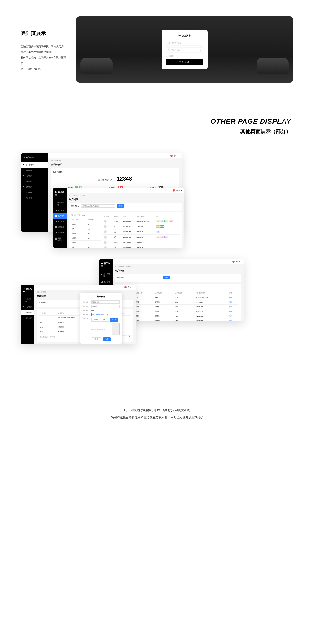 Image resolution: width=314 pixels, height=644 pixels. I want to click on login-button: 立即登录, so click(185, 62).